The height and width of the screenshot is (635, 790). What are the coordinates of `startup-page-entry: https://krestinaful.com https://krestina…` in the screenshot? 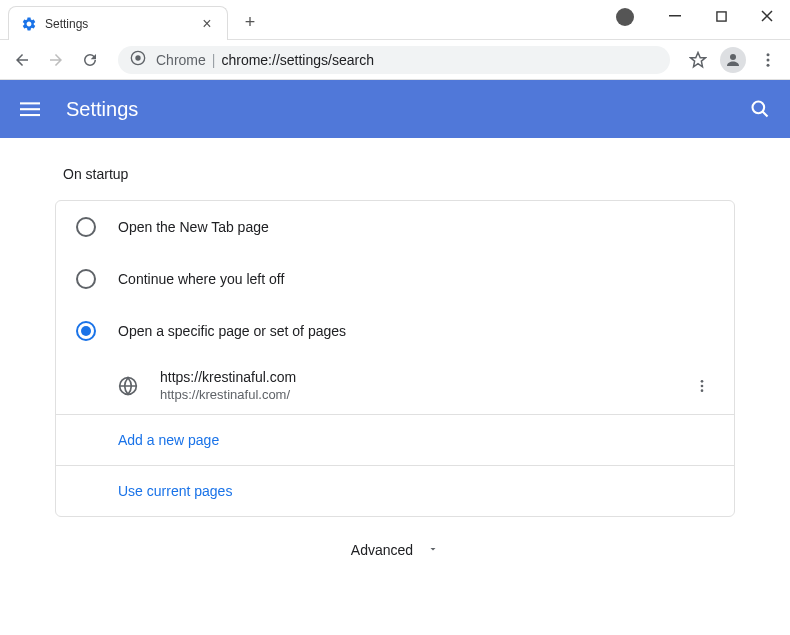 It's located at (395, 386).